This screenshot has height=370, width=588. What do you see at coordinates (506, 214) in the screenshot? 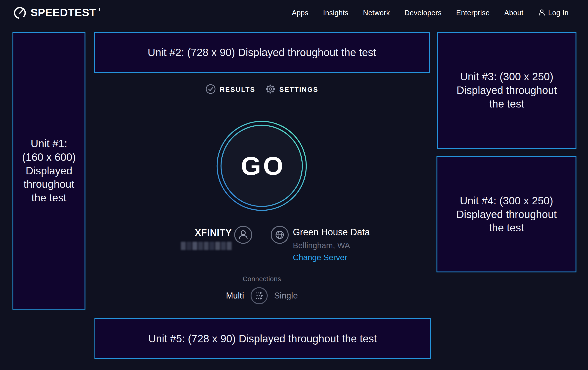
I see `ad-unit-4-rectangle: Unit #4: (300 x 250) Displayed throughou…` at bounding box center [506, 214].